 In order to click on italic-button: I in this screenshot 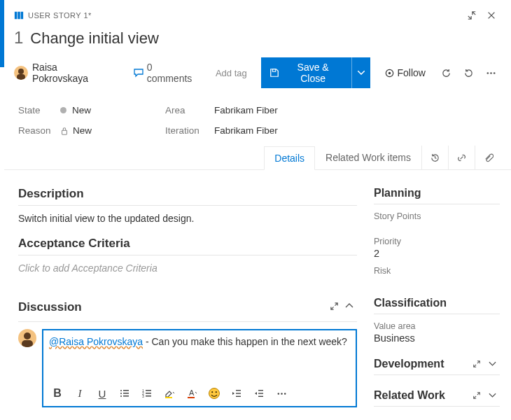, I will do `click(80, 393)`.